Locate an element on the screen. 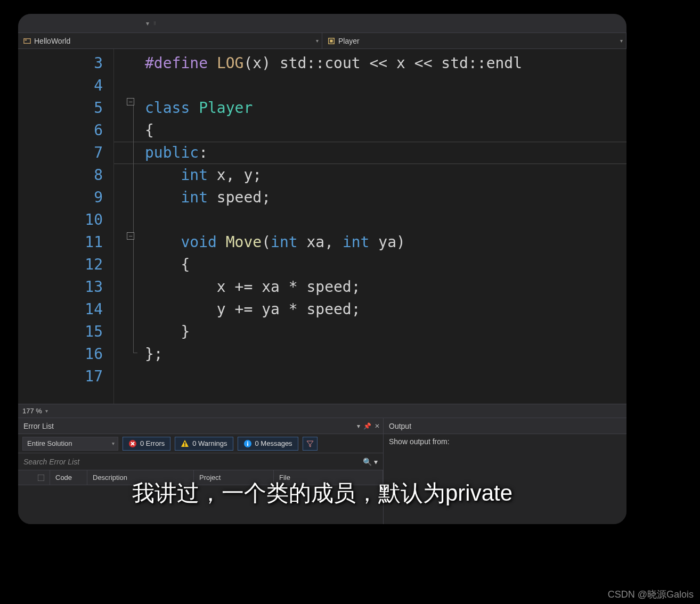 This screenshot has width=700, height=604. project-icon is located at coordinates (27, 41).